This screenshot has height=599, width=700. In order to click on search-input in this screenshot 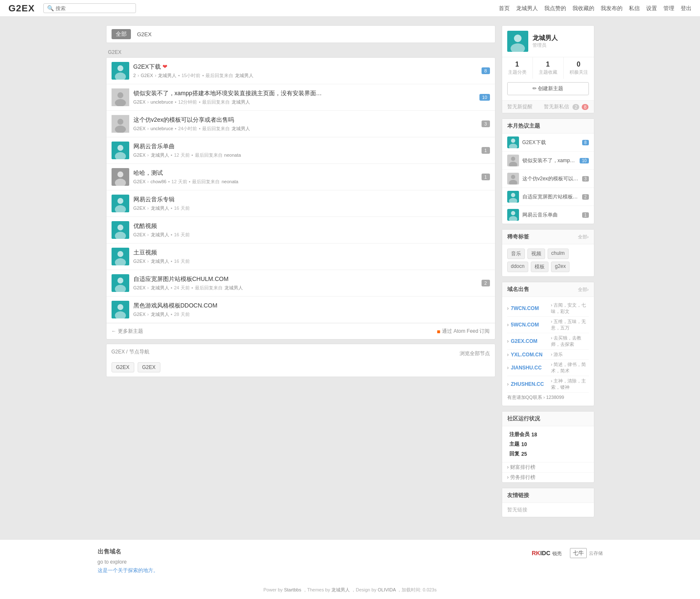, I will do `click(93, 8)`.